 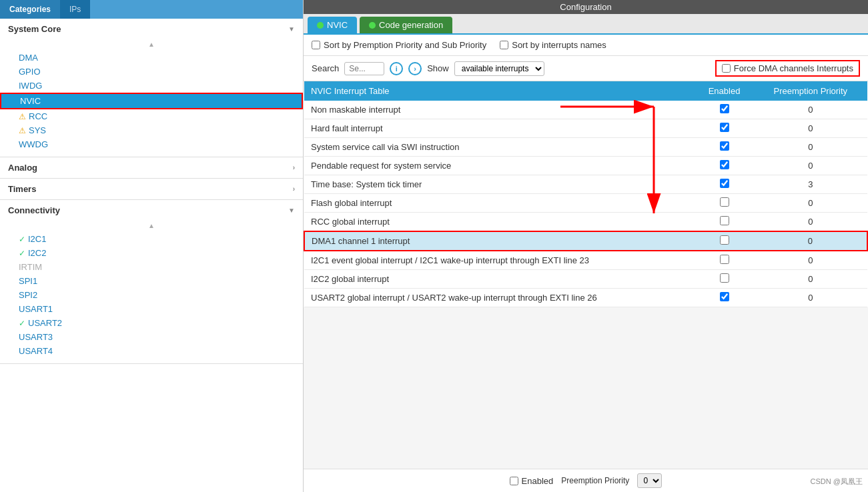 What do you see at coordinates (151, 131) in the screenshot?
I see `sidebar-item-sys: ⚠ SYS` at bounding box center [151, 131].